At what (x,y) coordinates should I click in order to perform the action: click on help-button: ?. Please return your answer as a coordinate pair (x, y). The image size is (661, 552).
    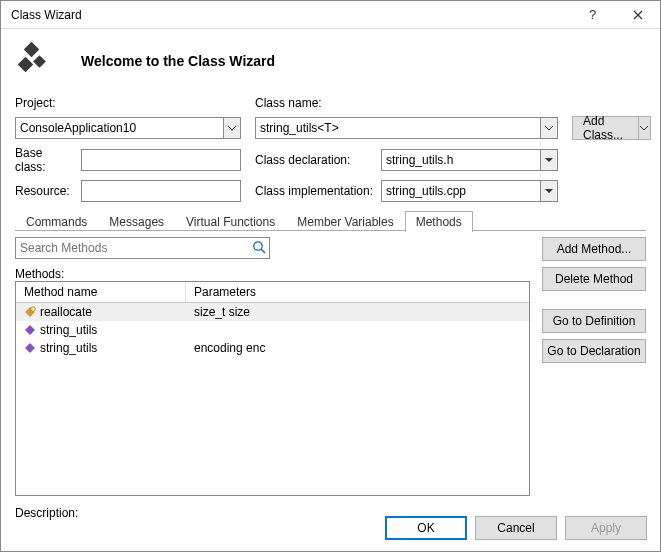
    Looking at the image, I should click on (592, 15).